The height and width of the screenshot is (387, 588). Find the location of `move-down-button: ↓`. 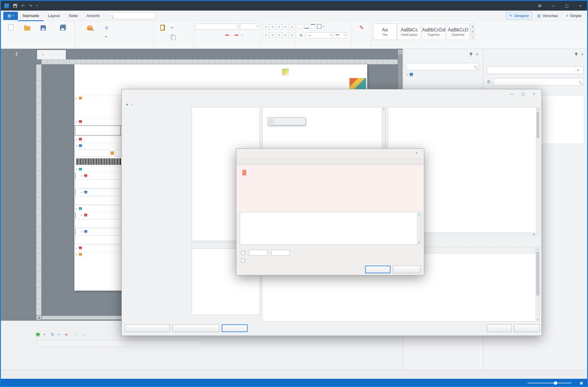

move-down-button: ↓ is located at coordinates (85, 334).